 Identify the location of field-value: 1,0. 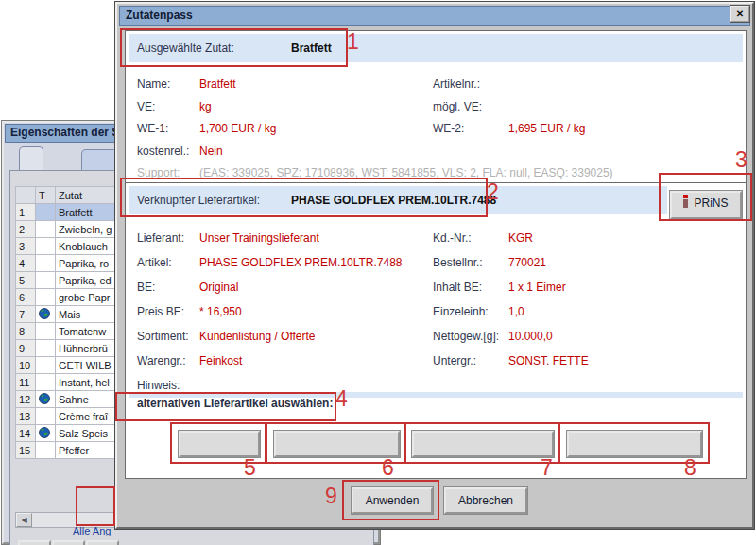
(516, 312).